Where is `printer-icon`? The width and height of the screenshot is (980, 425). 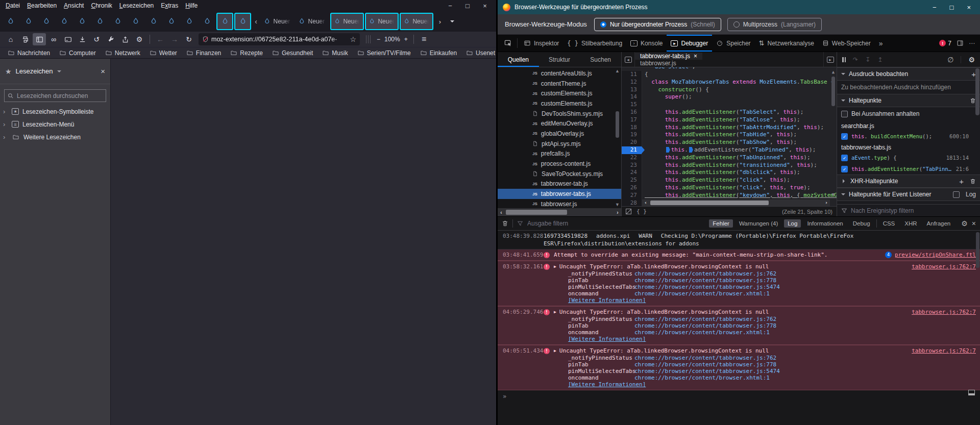 printer-icon is located at coordinates (25, 39).